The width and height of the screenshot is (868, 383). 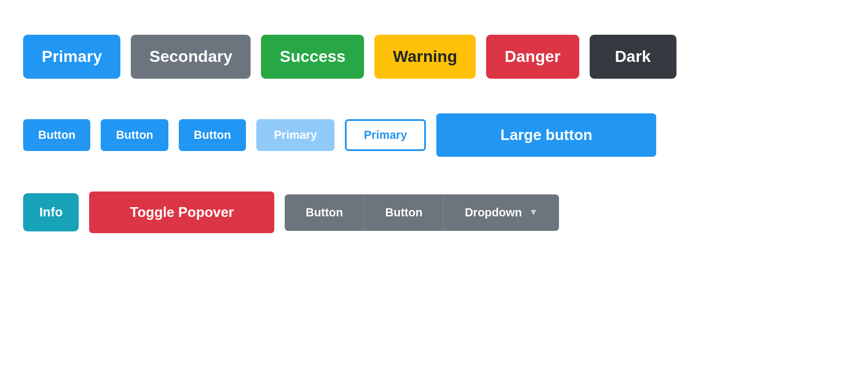 I want to click on row-blue-variants: Button Button Button Primary Primary Lar…, so click(x=434, y=135).